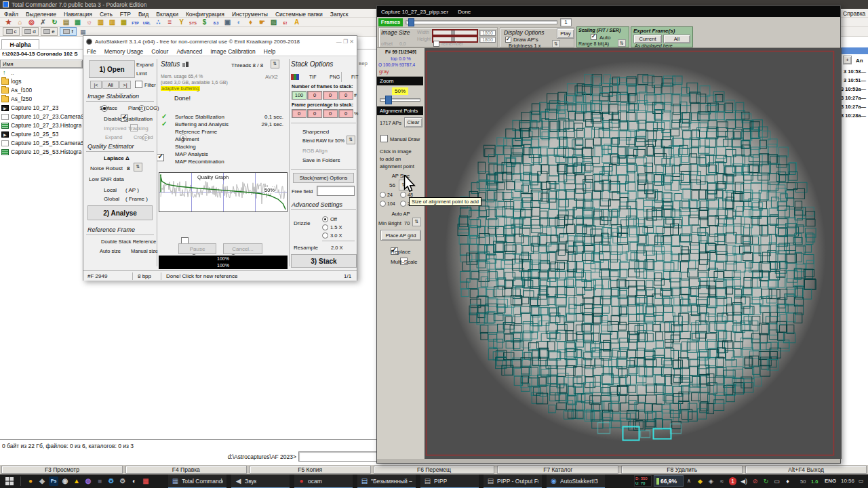  What do you see at coordinates (509, 39) in the screenshot?
I see `draw-aps-checkbox` at bounding box center [509, 39].